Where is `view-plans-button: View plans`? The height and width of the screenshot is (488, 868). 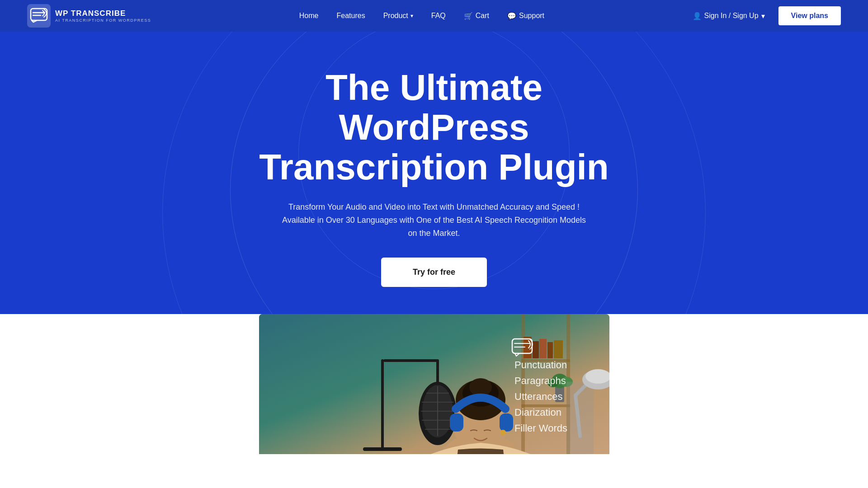
view-plans-button: View plans is located at coordinates (810, 16).